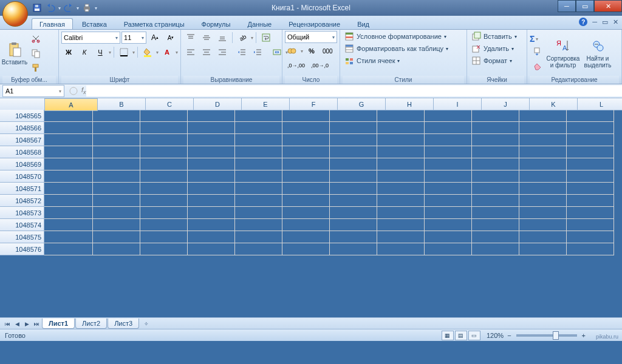 Image resolution: width=622 pixels, height=364 pixels. I want to click on save-icon, so click(37, 8).